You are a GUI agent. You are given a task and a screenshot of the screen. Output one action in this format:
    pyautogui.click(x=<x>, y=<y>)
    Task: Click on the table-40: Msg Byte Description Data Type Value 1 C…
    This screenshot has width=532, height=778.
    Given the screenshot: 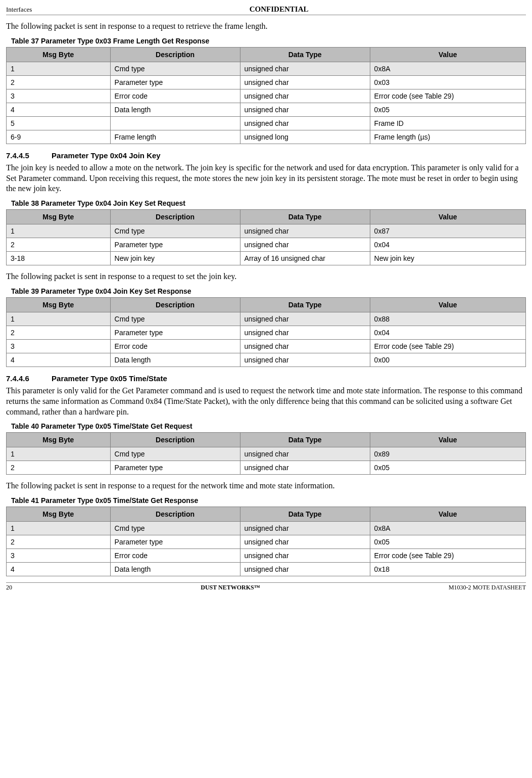 What is the action you would take?
    pyautogui.click(x=266, y=453)
    